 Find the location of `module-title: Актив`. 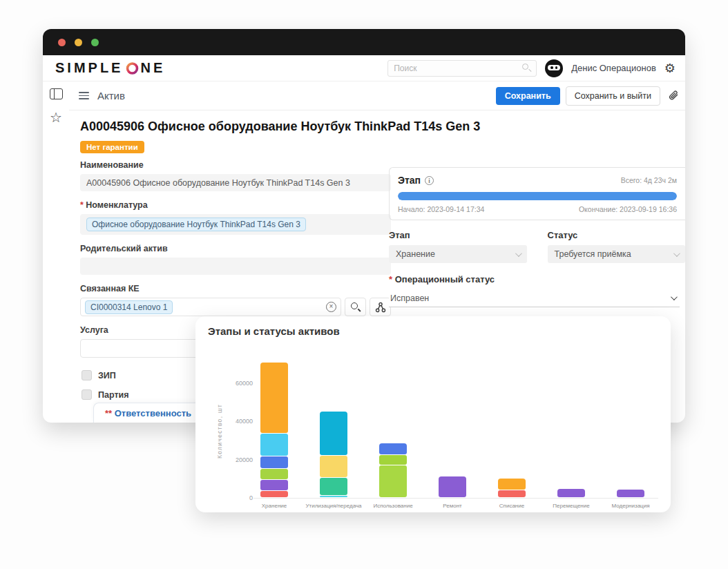

module-title: Актив is located at coordinates (111, 95).